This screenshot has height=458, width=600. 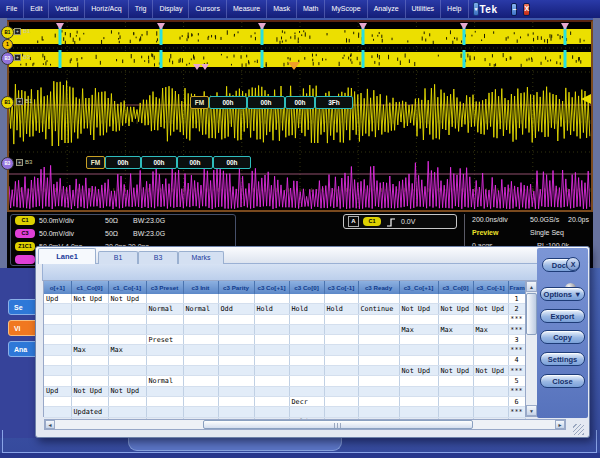 I want to click on close-button: X, so click(x=526, y=10).